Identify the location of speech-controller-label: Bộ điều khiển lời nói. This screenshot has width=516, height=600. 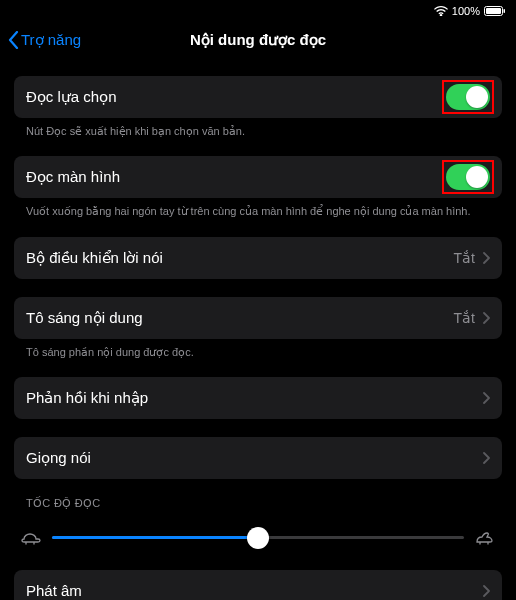
(94, 258).